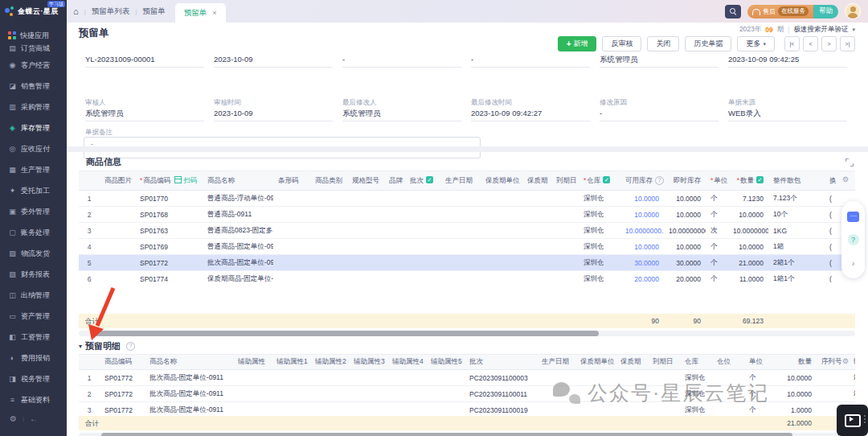 The height and width of the screenshot is (436, 868). Describe the element at coordinates (829, 43) in the screenshot. I see `pager-next-button: >` at that location.